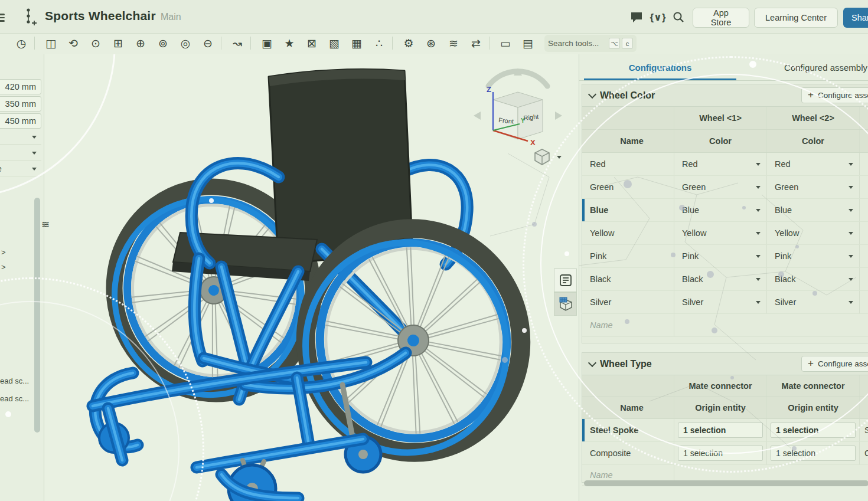 This screenshot has height=501, width=868. I want to click on wheel-color-header: Wheel Color + Configure asse, so click(725, 96).